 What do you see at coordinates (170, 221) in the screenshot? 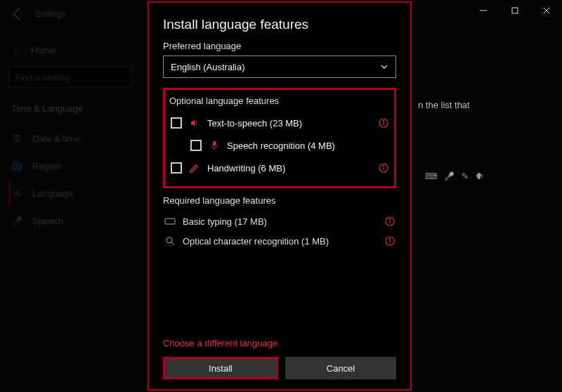
I see `keyboard-icon` at bounding box center [170, 221].